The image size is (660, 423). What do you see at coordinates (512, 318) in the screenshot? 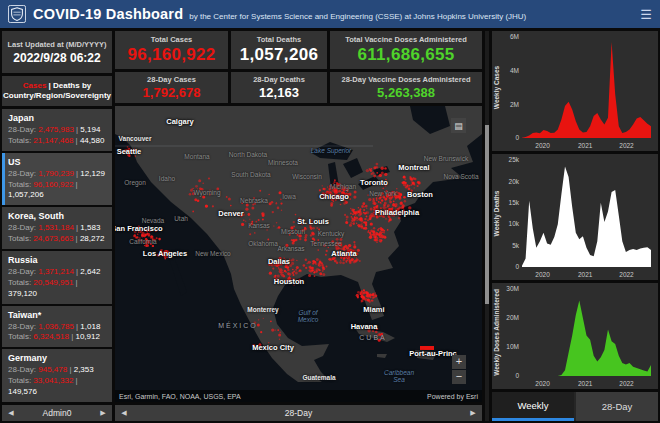
I see `svg-text: 20M` at bounding box center [512, 318].